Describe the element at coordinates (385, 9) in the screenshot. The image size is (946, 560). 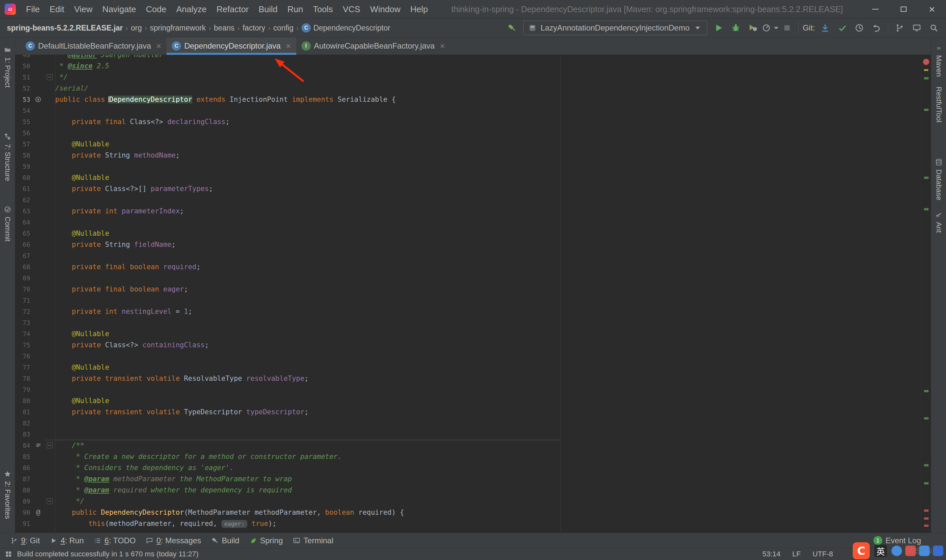
I see `menu-window: Window` at that location.